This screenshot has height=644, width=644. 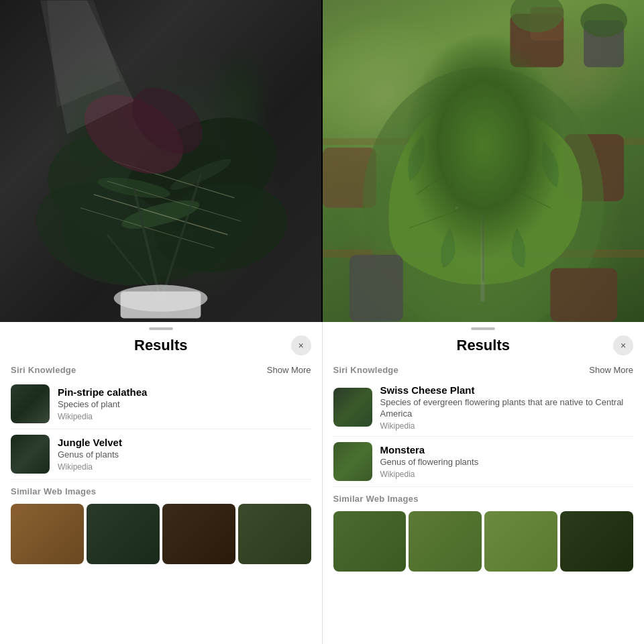 What do you see at coordinates (507, 390) in the screenshot?
I see `right-item-1-name: Swiss Cheese Plant` at bounding box center [507, 390].